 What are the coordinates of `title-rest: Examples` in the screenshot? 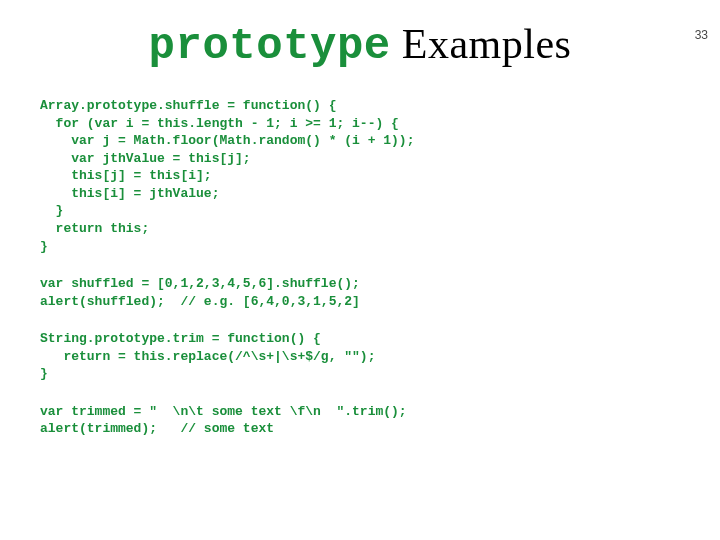 It's located at (482, 44).